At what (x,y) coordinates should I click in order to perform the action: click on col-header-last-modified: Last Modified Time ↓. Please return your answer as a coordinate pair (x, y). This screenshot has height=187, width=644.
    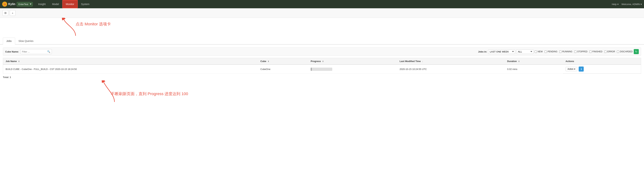
    Looking at the image, I should click on (451, 61).